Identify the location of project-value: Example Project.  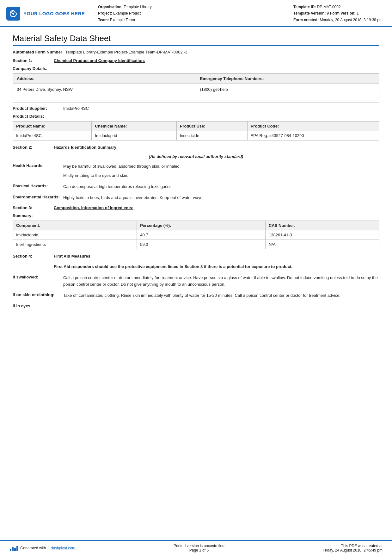
(127, 13).